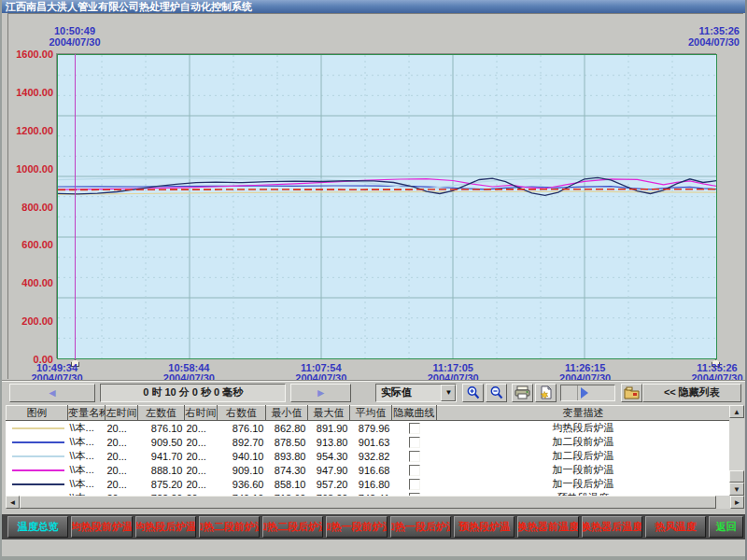  I want to click on zoom-out-button, so click(497, 393).